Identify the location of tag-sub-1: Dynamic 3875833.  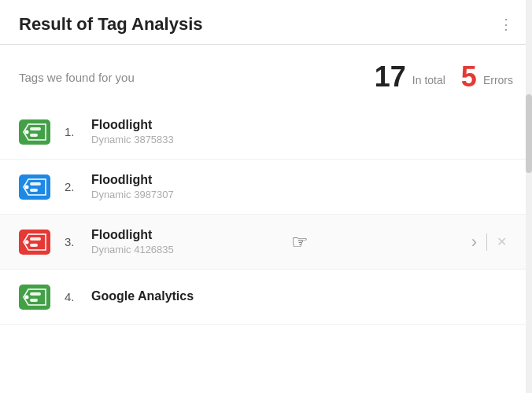
(302, 140).